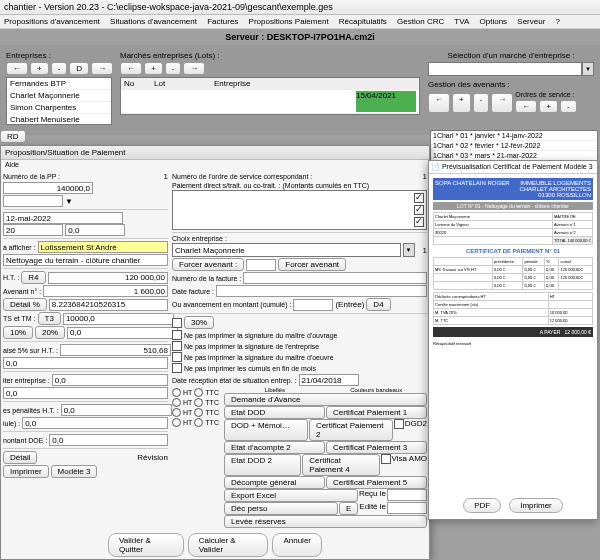  What do you see at coordinates (548, 106) in the screenshot?
I see `os-add: +` at bounding box center [548, 106].